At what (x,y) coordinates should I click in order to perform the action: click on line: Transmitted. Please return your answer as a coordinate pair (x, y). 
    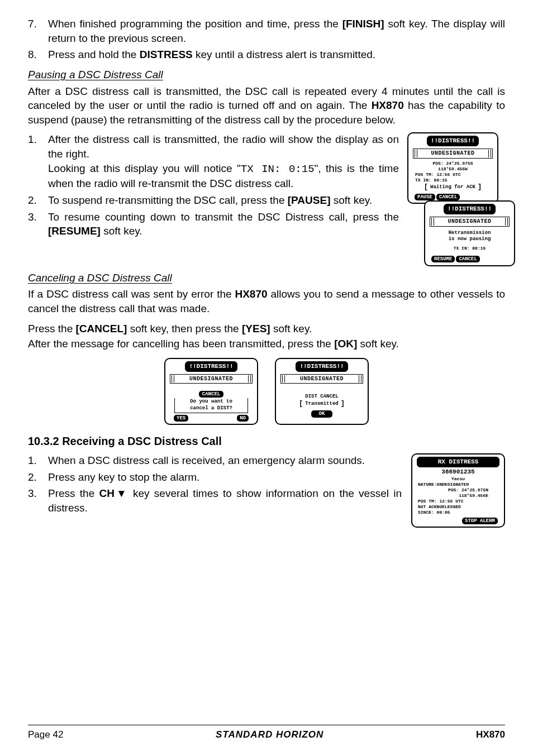
    Looking at the image, I should click on (322, 404).